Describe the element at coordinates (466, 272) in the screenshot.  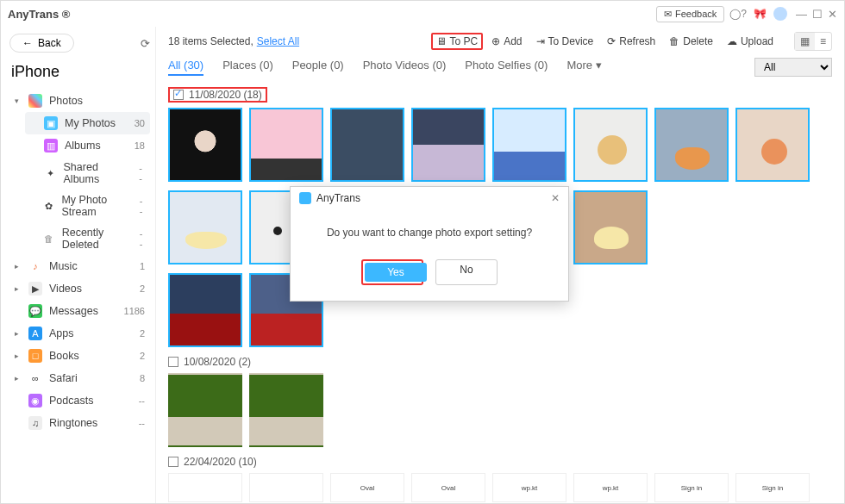
I see `dialog-no-button: No` at that location.